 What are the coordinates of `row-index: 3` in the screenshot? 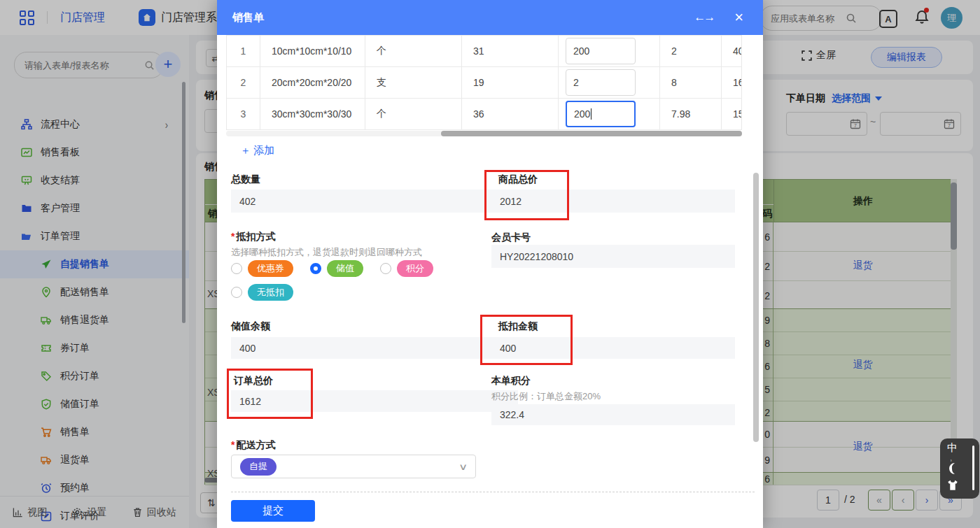 It's located at (244, 114).